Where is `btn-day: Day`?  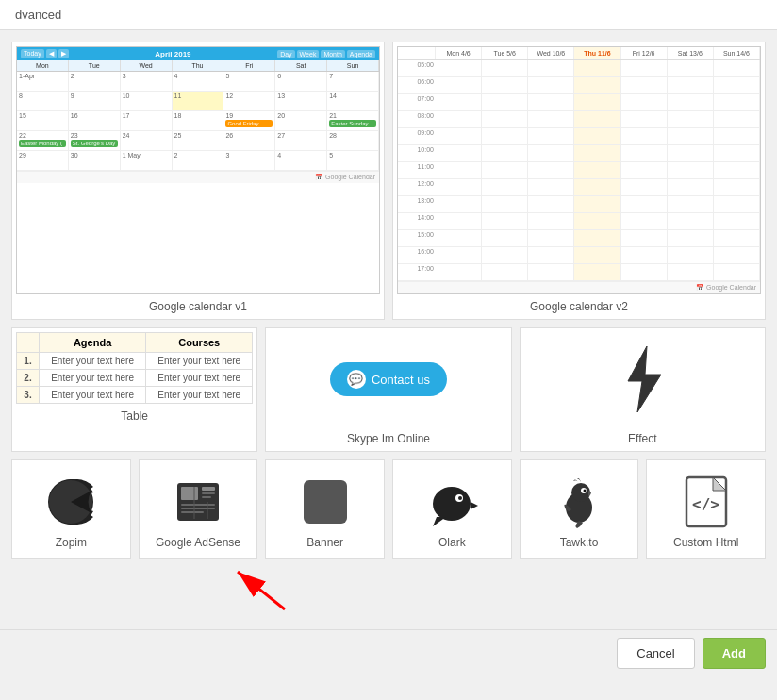
btn-day: Day is located at coordinates (286, 55).